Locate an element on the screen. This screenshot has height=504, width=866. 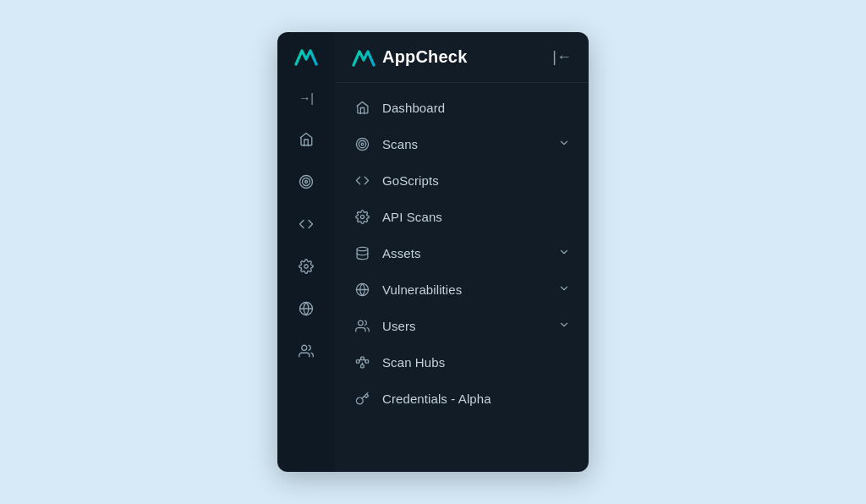
expand-sidebar-button: →| is located at coordinates (306, 98).